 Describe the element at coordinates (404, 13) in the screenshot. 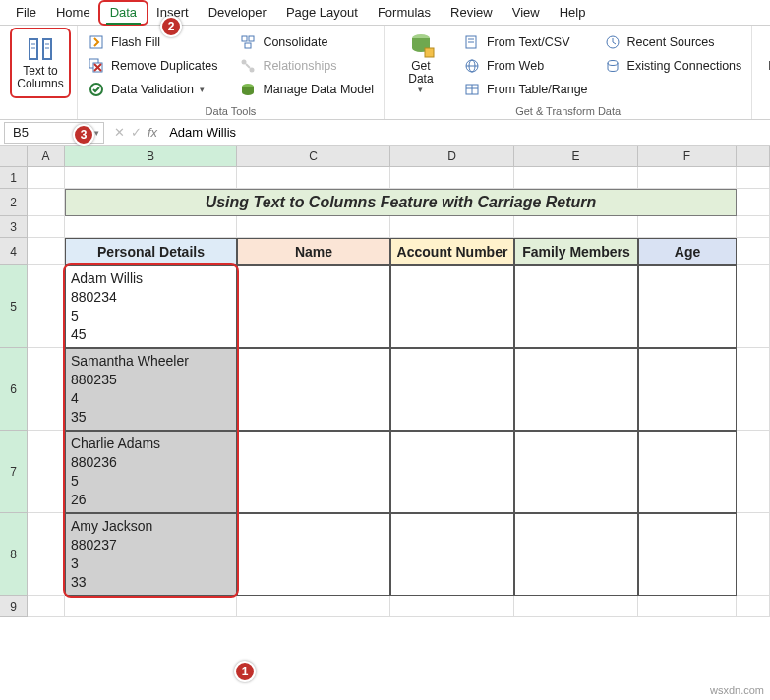

I see `tab-formulas: Formulas` at that location.